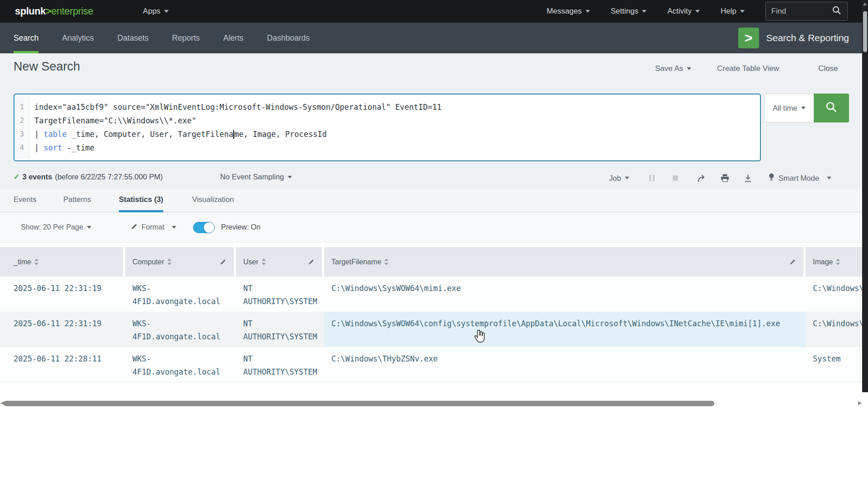  Describe the element at coordinates (156, 11) in the screenshot. I see `apps-menu: Apps` at that location.